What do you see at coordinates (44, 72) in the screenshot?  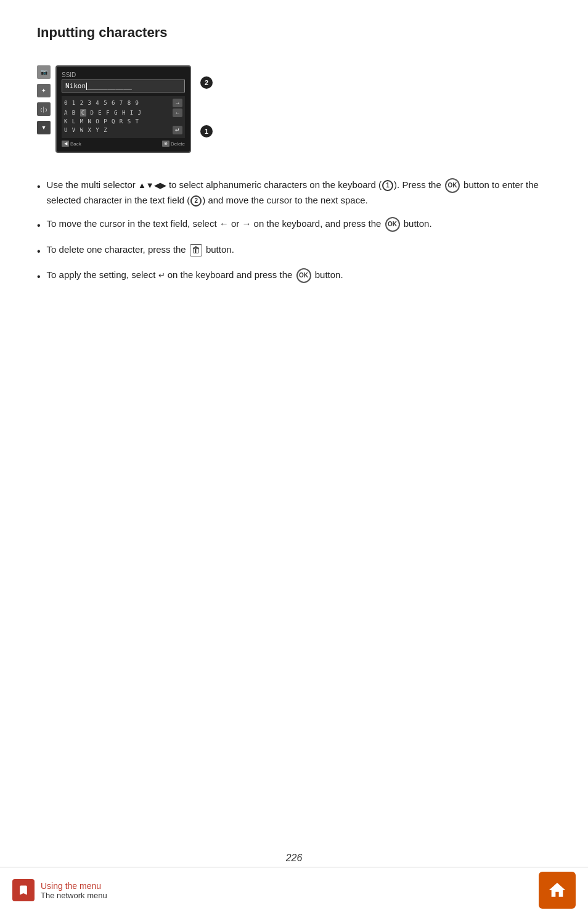 I see `camera-icon-1: 📷` at bounding box center [44, 72].